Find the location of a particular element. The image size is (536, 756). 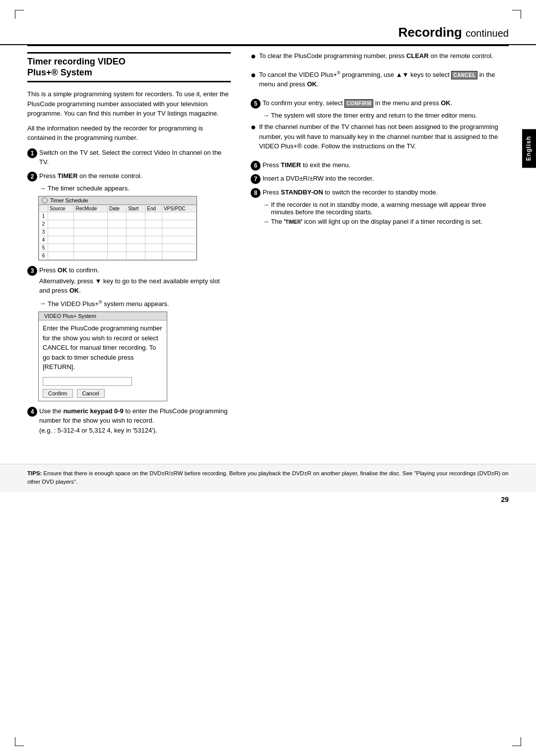

timer-table: Source RecMode Date Start End VPS/PDC 1 … is located at coordinates (118, 232).